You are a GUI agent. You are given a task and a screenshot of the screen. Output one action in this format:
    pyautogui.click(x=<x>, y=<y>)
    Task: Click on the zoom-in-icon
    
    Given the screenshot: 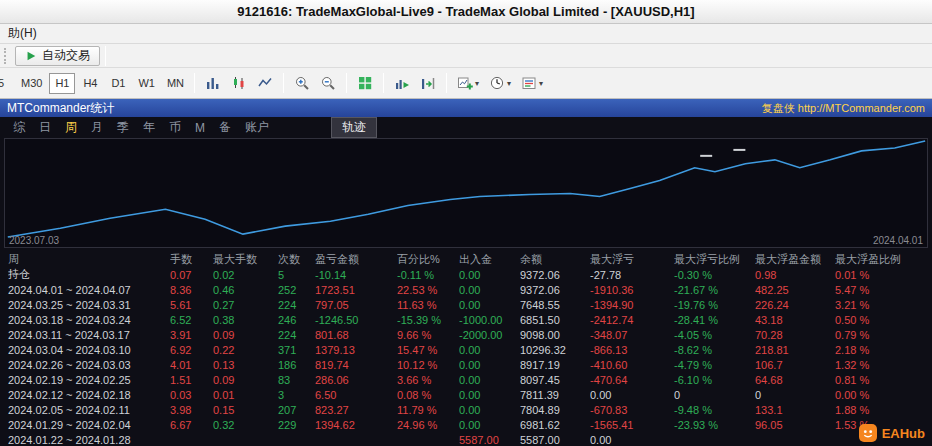 What is the action you would take?
    pyautogui.click(x=302, y=83)
    